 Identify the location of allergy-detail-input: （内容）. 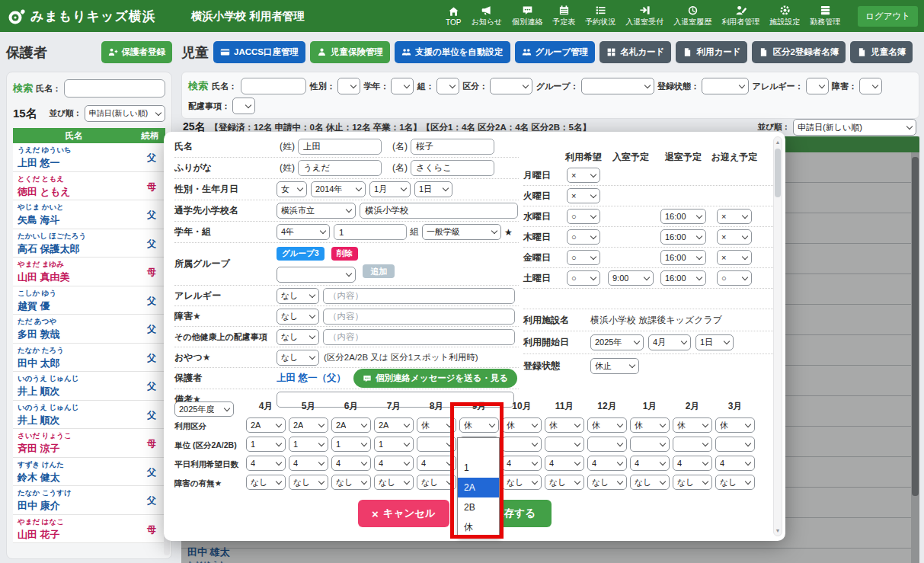
(419, 296).